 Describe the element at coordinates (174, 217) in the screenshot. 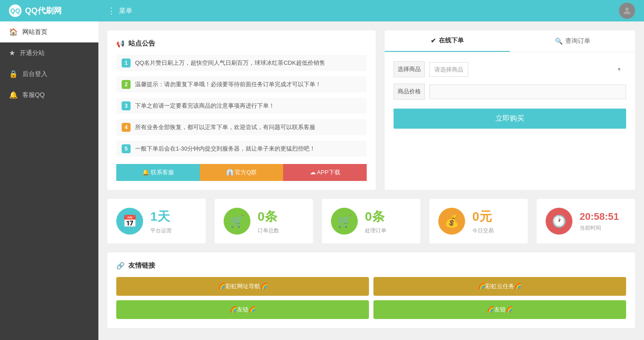

I see `platform-days-value: 1天` at that location.